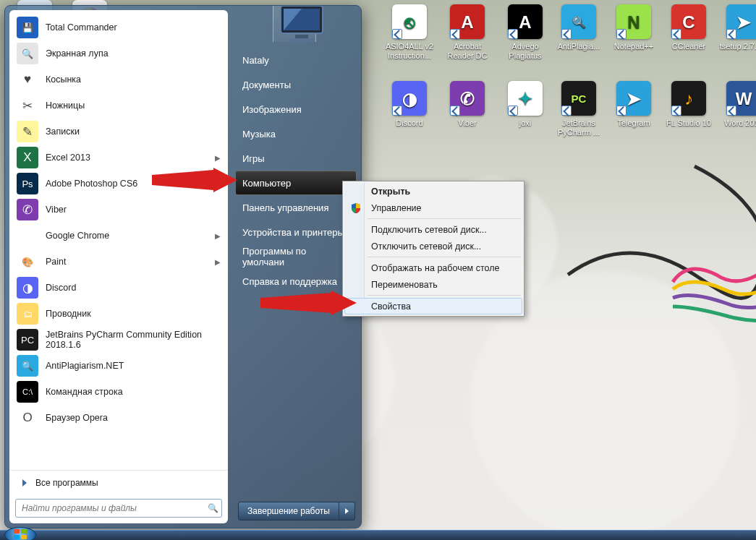 This screenshot has width=756, height=540. Describe the element at coordinates (119, 288) in the screenshot. I see `program-item-discord: ◑Discord` at that location.